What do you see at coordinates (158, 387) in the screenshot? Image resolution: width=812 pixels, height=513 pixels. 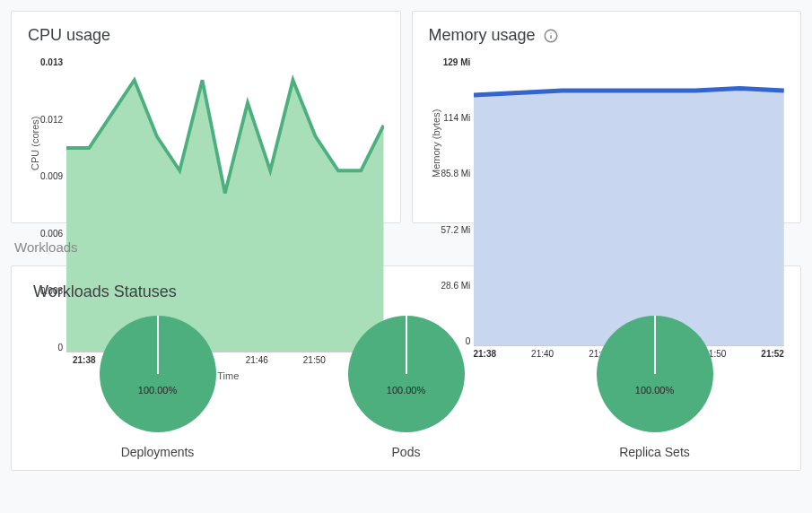 I see `status-deployments: 100.00% Deployments` at bounding box center [158, 387].